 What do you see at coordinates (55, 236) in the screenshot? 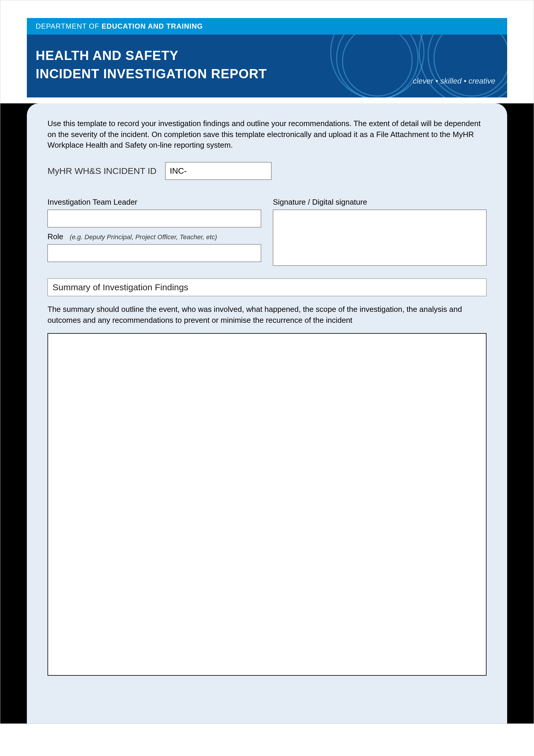
I see `role-label-text: Role` at bounding box center [55, 236].